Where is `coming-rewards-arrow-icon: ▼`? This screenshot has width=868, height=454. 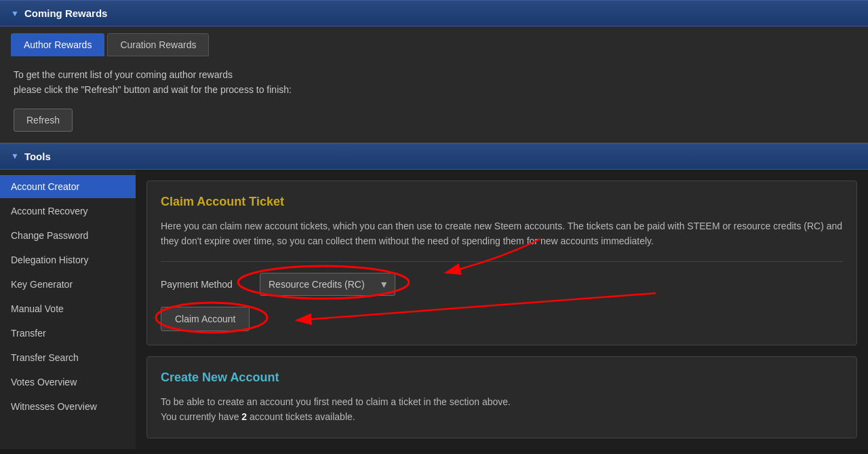
coming-rewards-arrow-icon: ▼ is located at coordinates (15, 14).